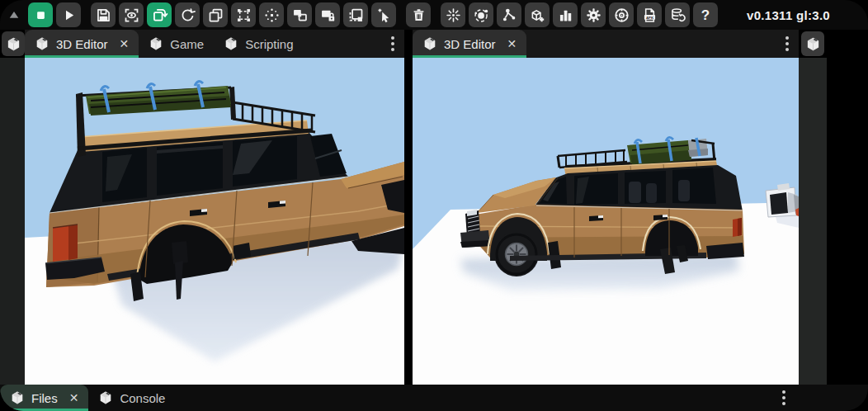 This screenshot has width=868, height=411. Describe the element at coordinates (813, 44) in the screenshot. I see `right-panel-cube-button` at that location.